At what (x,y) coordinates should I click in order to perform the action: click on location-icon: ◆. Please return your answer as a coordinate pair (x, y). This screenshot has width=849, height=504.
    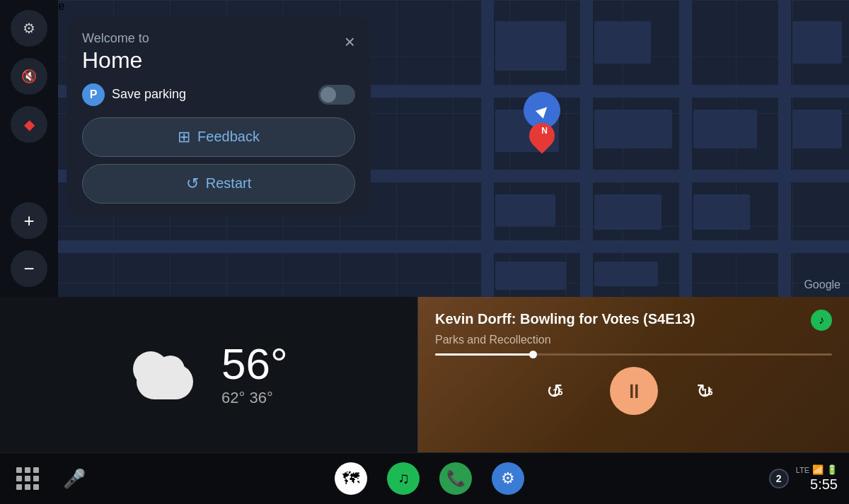
    Looking at the image, I should click on (30, 124).